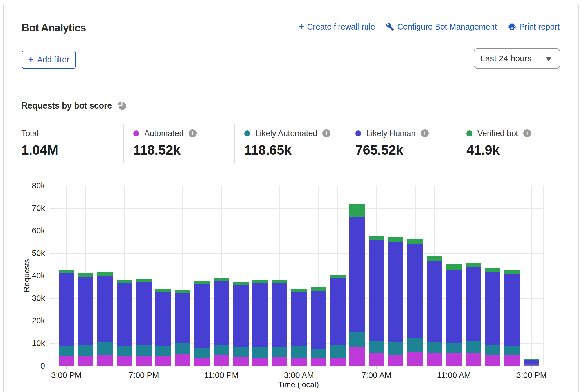  Describe the element at coordinates (66, 375) in the screenshot. I see `x-tick-label: 3:00 PM` at that location.